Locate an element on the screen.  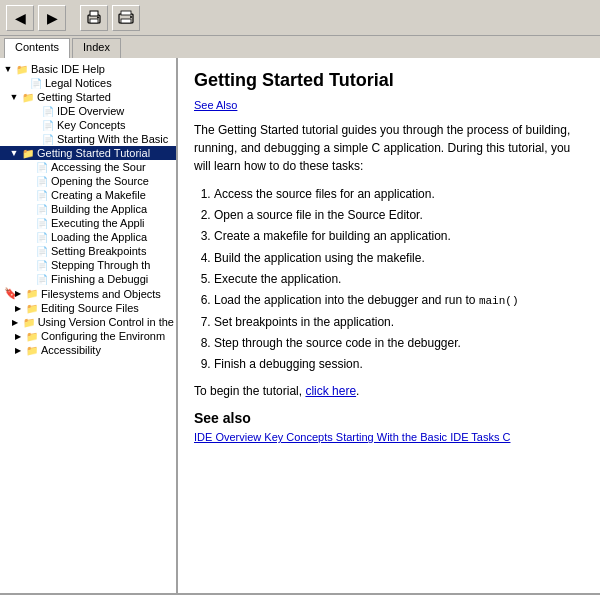
sidebar-item-configuring: ▶ 📁 Configuring the Environm is located at coordinates (88, 336).